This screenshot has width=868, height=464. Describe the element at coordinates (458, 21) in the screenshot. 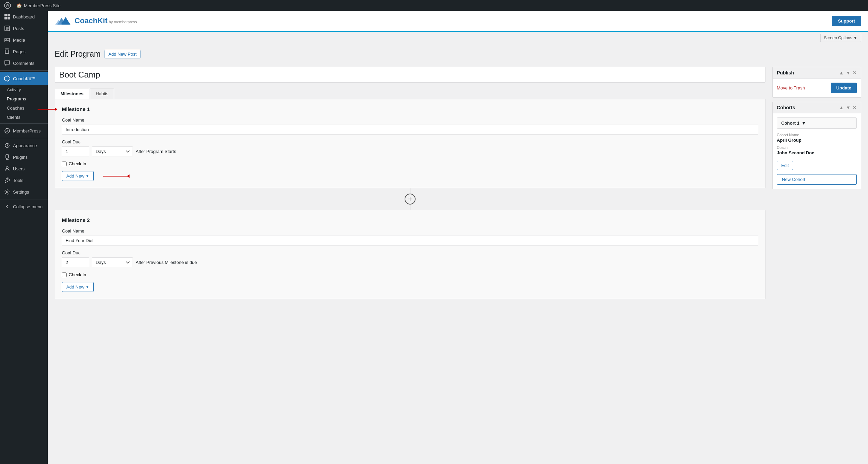

I see `top-header: CoachKit by memberpress Support` at that location.